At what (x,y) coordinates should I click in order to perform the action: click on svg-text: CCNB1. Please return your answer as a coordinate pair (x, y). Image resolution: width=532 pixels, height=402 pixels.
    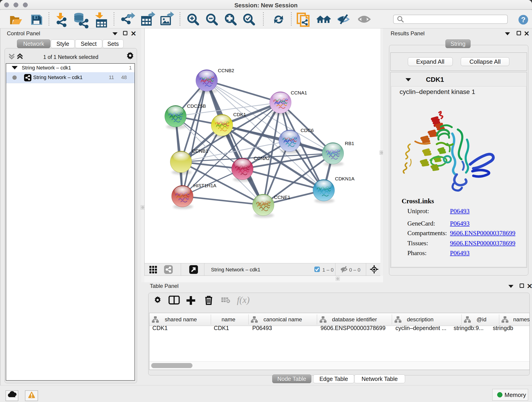
    Looking at the image, I should click on (200, 151).